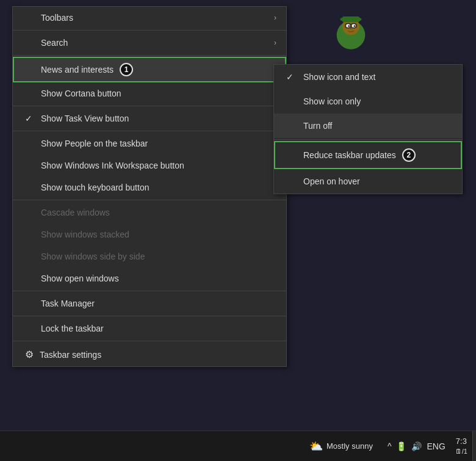 This screenshot has width=476, height=461. What do you see at coordinates (339, 77) in the screenshot?
I see `submenu-label-icon-text: Show icon and text` at bounding box center [339, 77].